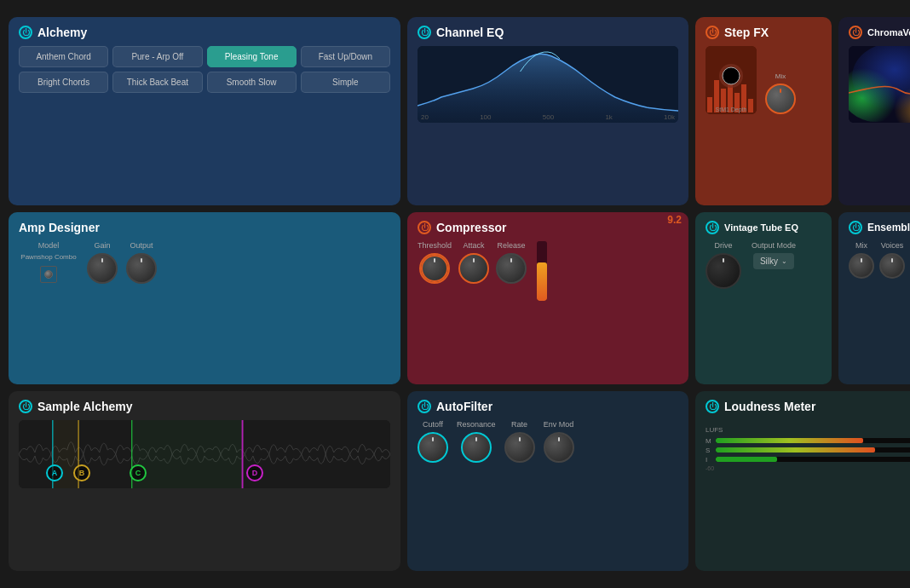 This screenshot has width=910, height=588. I want to click on alchemy-preset-grid: Anthem Chord Pure - Arp Off Pleasing Ton…, so click(204, 70).